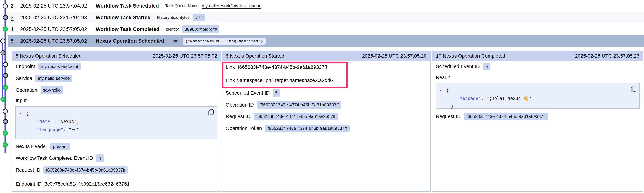  What do you see at coordinates (232, 6) in the screenshot?
I see `task-queue-link: my-caller-workflow-task-queue` at bounding box center [232, 6].